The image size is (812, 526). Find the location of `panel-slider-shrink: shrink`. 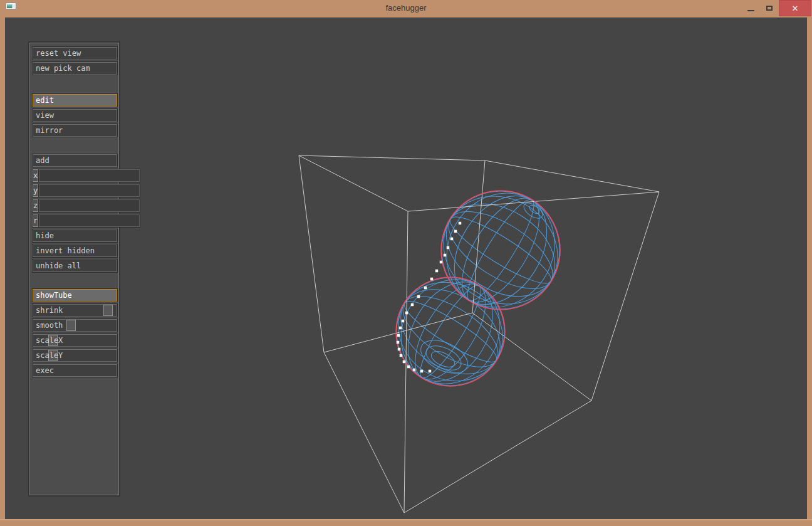

panel-slider-shrink: shrink is located at coordinates (75, 310).